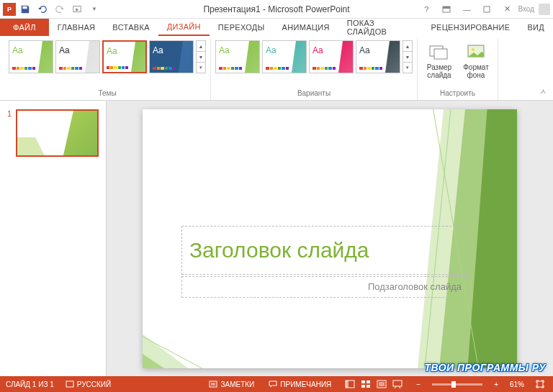 Image resolution: width=553 pixels, height=392 pixels. Describe the element at coordinates (517, 384) in the screenshot. I see `zoom-level: 61%` at that location.